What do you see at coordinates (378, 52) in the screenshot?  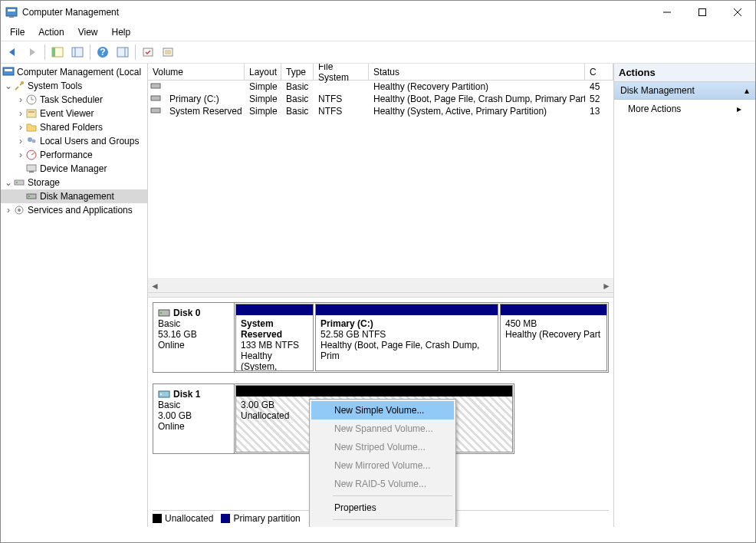 I see `toolbar: ?` at bounding box center [378, 52].